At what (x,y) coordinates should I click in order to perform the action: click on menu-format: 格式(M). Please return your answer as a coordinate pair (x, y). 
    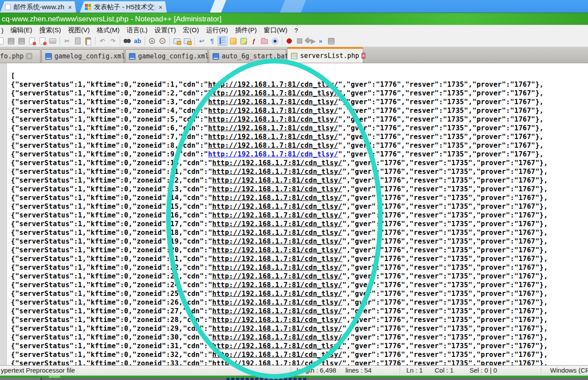
    Looking at the image, I should click on (108, 31).